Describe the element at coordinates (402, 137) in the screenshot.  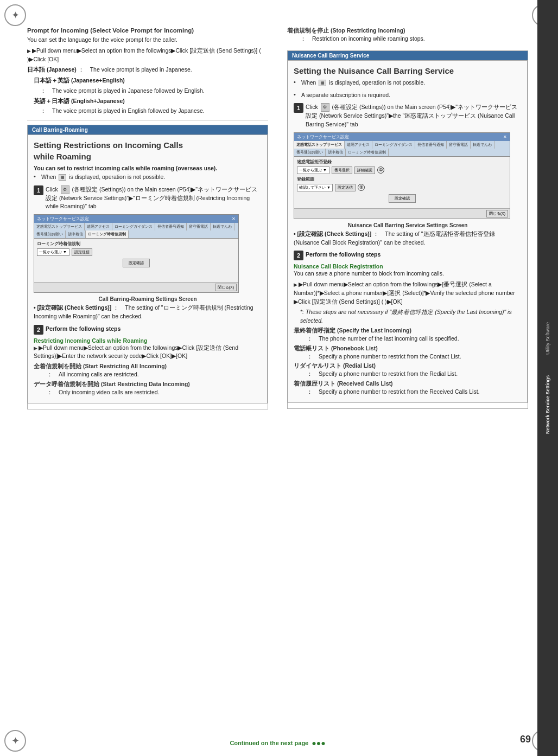
I see `nuisance-screenshot-titlebar: ネットワークサービス設定 ✕` at that location.